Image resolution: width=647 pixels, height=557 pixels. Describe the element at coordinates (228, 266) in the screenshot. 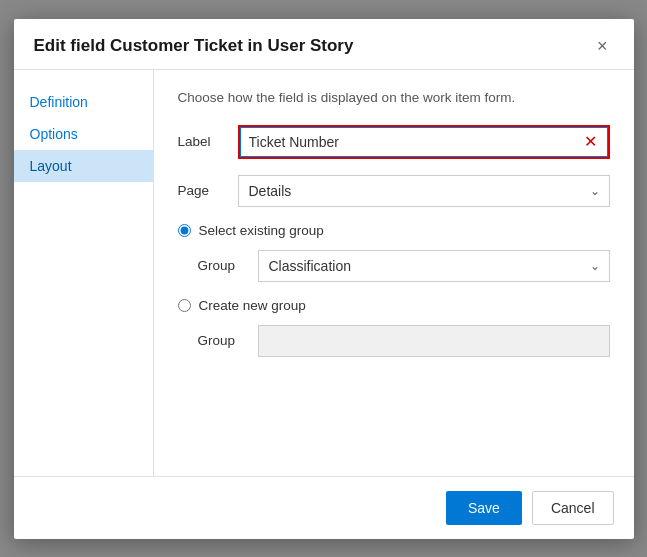

I see `group-label: Group` at that location.